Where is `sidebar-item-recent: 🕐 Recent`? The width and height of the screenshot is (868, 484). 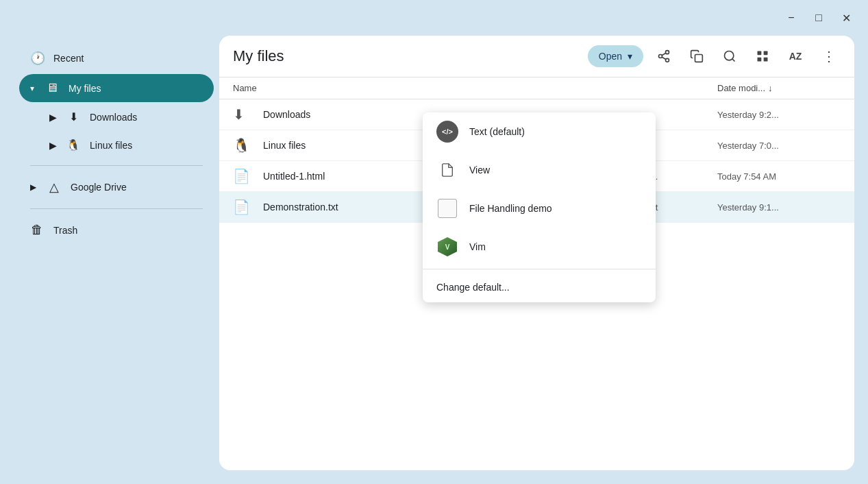
sidebar-item-recent: 🕐 Recent is located at coordinates (116, 58).